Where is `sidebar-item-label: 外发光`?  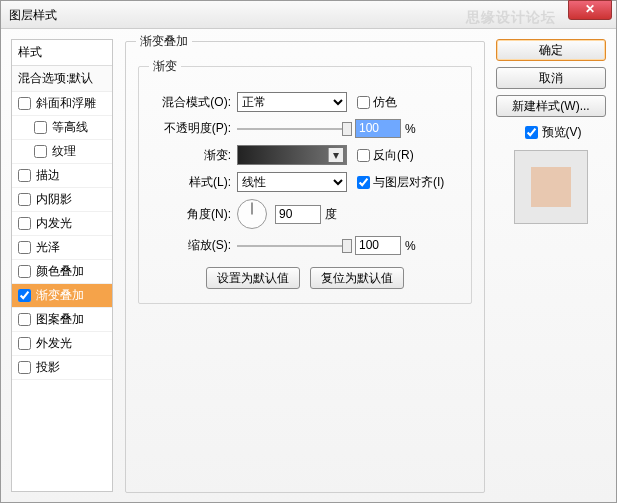
sidebar-item-label: 外发光 is located at coordinates (54, 344).